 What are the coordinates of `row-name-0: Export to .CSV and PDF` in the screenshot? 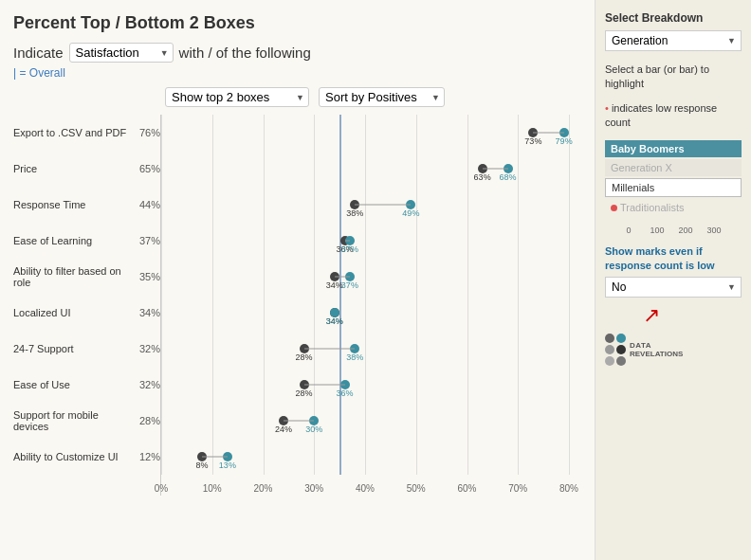 It's located at (70, 133).